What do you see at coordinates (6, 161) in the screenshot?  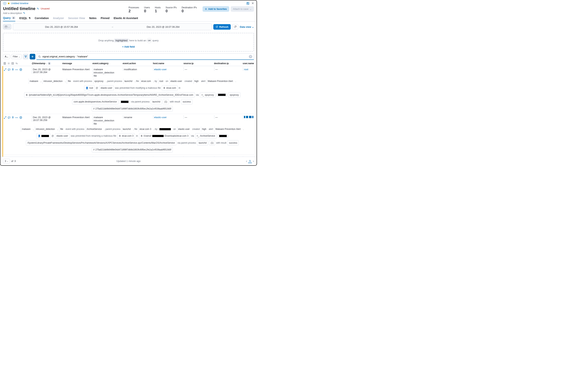 I see `page-size-selector: 3 ⌄` at bounding box center [6, 161].